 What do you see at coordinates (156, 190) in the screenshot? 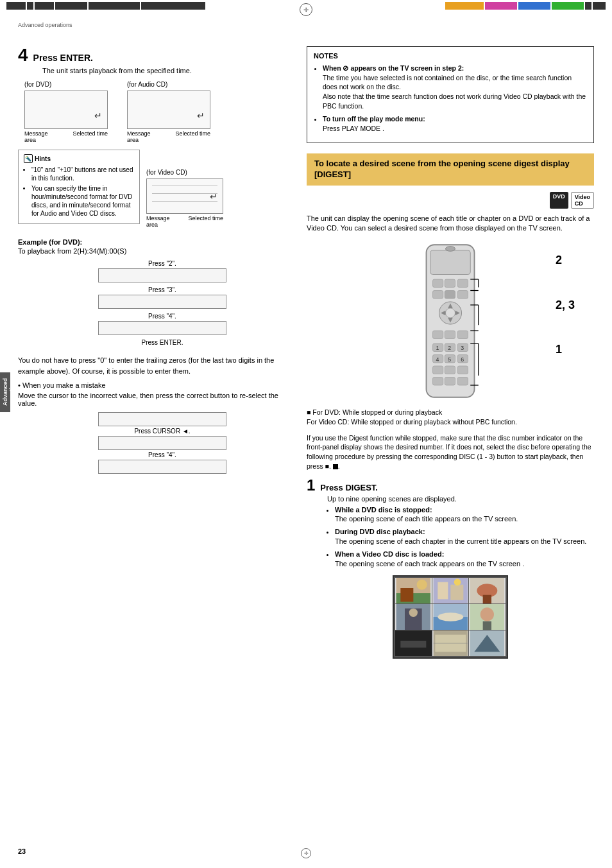
I see `hints-videoc-row: 🔦 Hints "10" and "+10" buttons are not u…` at bounding box center [156, 190].